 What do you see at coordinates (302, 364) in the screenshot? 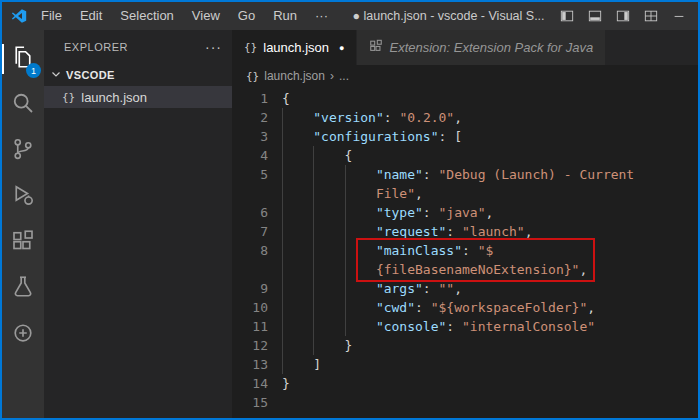
I see `code-text: ]` at bounding box center [302, 364].